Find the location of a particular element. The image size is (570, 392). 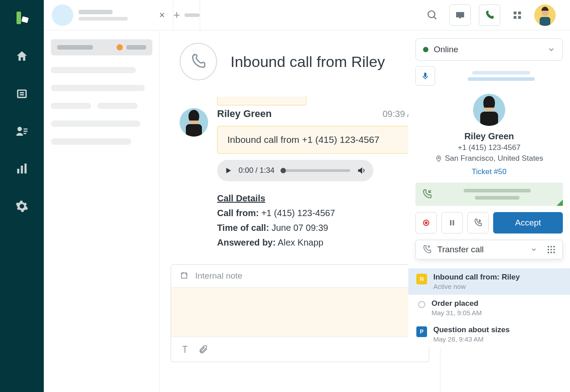

timeline-item: NInbound call from: RileyActive now is located at coordinates (489, 281).